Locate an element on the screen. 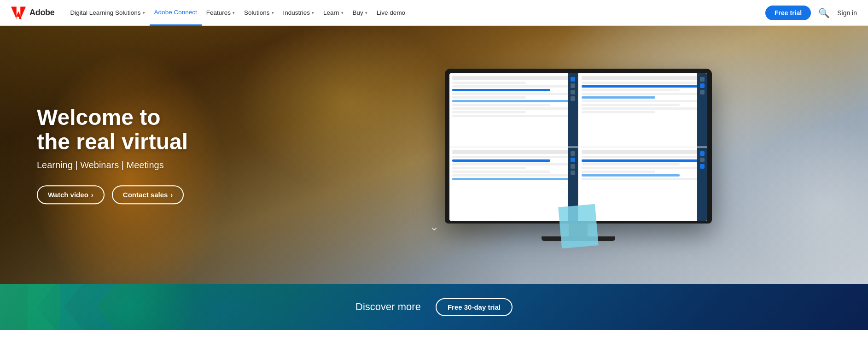 This screenshot has width=868, height=359. monitor-frame is located at coordinates (578, 146).